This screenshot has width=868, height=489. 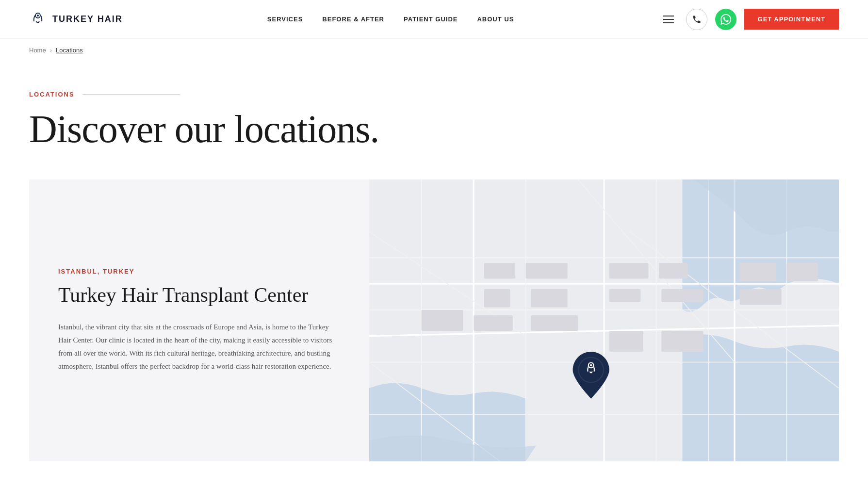 What do you see at coordinates (199, 272) in the screenshot?
I see `location-subtitle: ISTANBUL, TURKEY` at bounding box center [199, 272].